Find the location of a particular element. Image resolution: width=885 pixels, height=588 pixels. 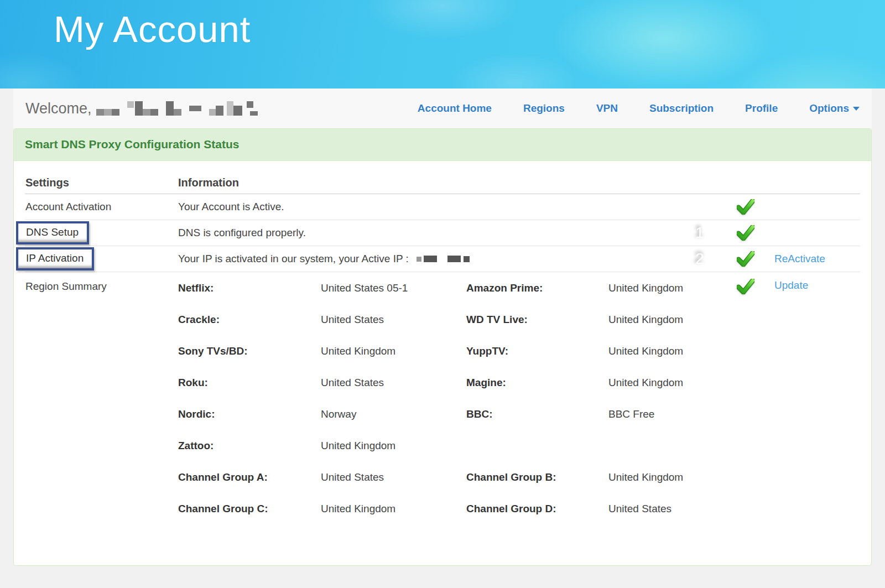

nav-account-home: Account Home is located at coordinates (455, 108).